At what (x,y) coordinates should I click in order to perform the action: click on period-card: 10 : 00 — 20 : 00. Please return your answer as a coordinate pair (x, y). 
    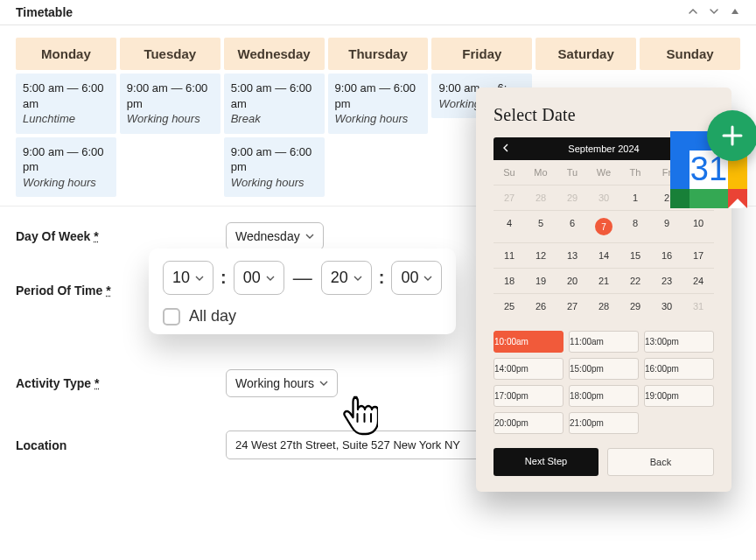
    Looking at the image, I should click on (303, 291).